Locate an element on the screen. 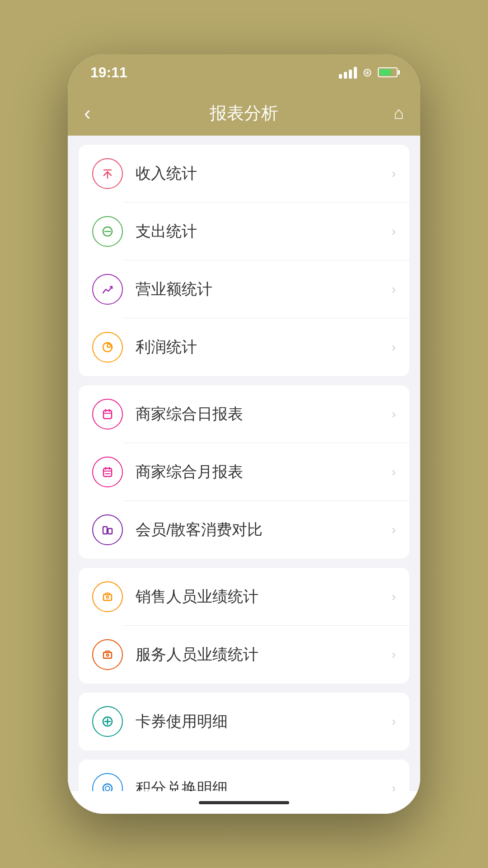  status-time: 19:11 is located at coordinates (109, 72).